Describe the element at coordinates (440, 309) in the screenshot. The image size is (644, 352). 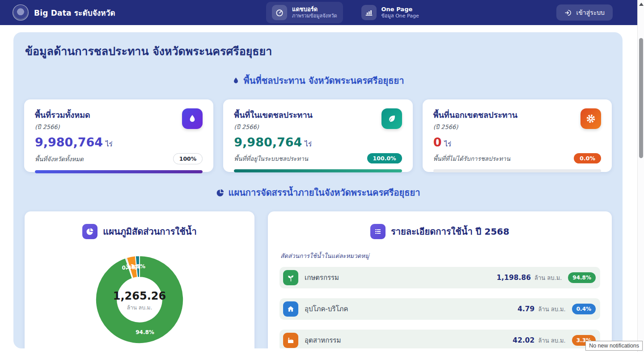
I see `usage-row-consumption: อุปโภค-บริโภค 4.79 ล้าน ลบ.ม. 0.4%` at that location.